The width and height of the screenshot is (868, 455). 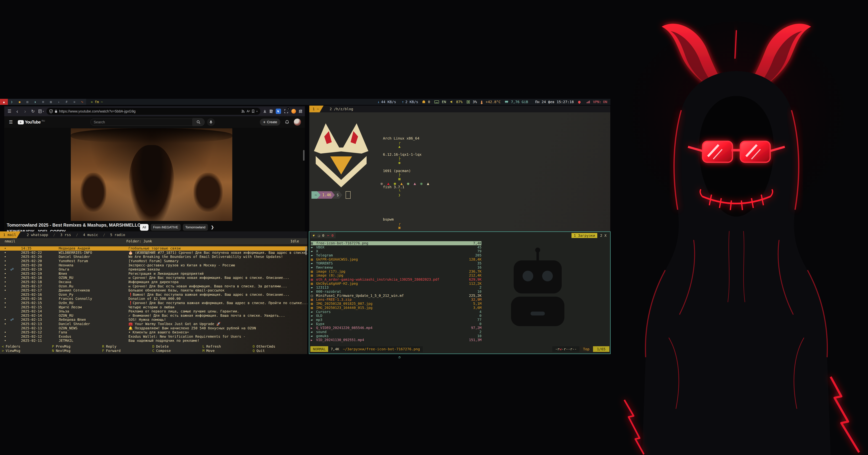 I want to click on extensions-puzzle-icon, so click(x=301, y=111).